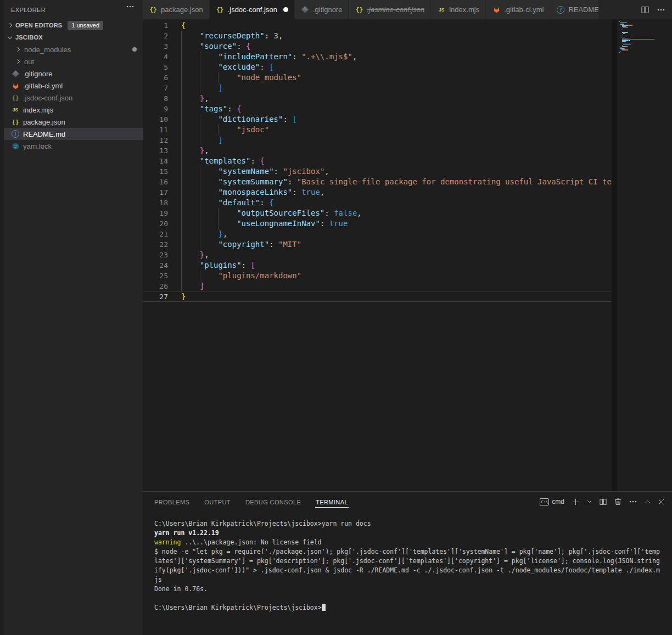 Image resolution: width=672 pixels, height=635 pixels. I want to click on tab-package-json: {}package.json, so click(176, 10).